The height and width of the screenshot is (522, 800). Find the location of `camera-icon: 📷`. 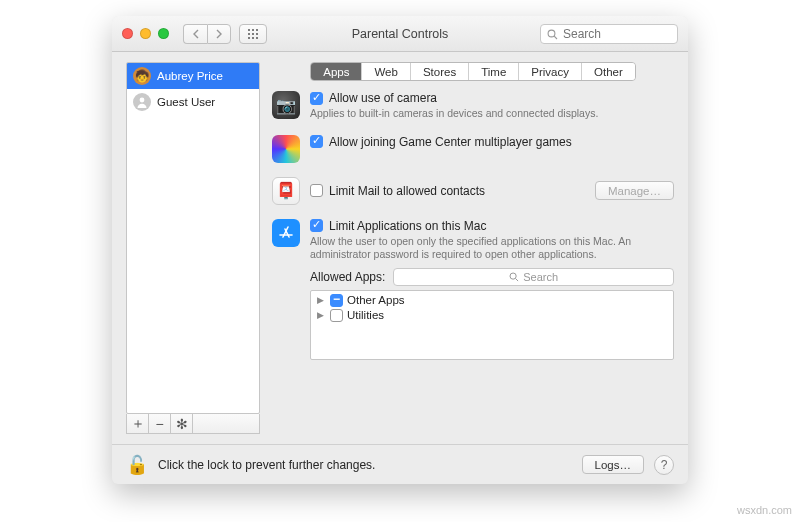

camera-icon: 📷 is located at coordinates (286, 105).